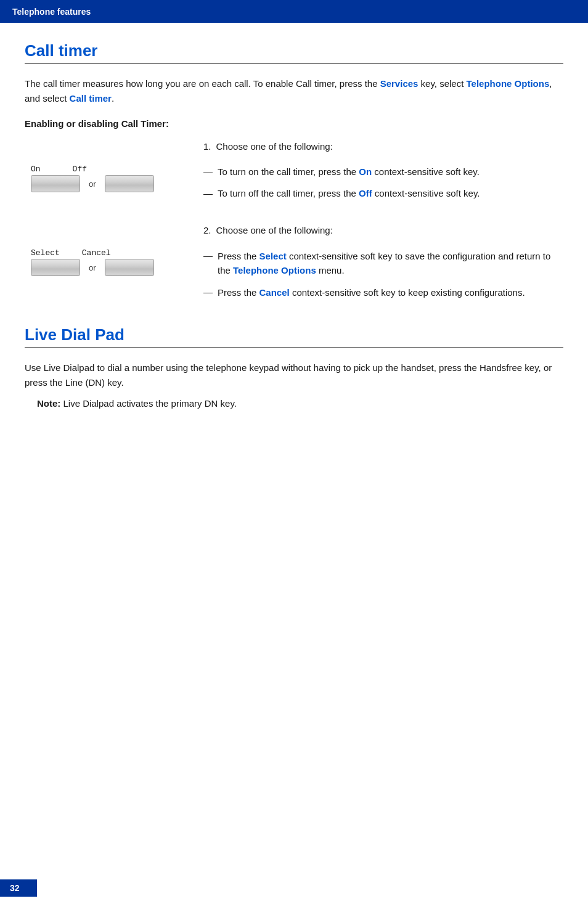 The width and height of the screenshot is (588, 909). Describe the element at coordinates (129, 267) in the screenshot. I see `cancel-soft-key` at that location.